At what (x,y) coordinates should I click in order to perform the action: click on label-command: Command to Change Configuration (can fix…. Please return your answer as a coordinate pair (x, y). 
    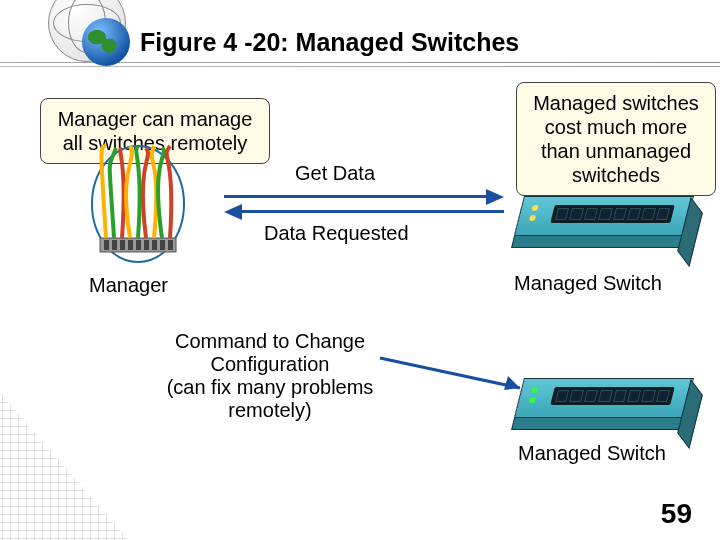
    Looking at the image, I should click on (270, 376).